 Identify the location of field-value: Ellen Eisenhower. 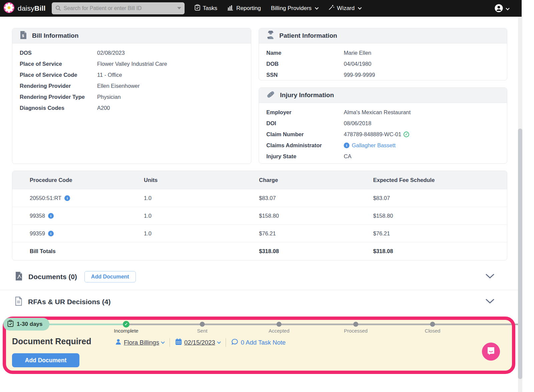
(118, 86).